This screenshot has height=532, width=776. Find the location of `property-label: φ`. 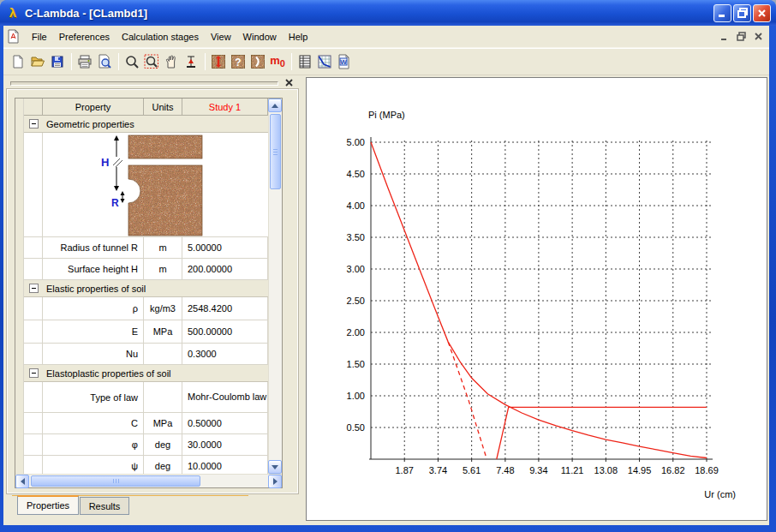

property-label: φ is located at coordinates (93, 445).